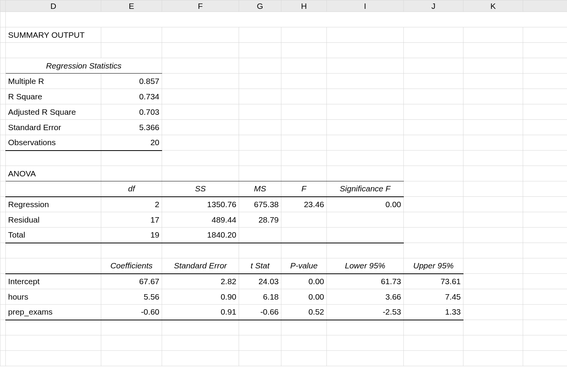 Image resolution: width=567 pixels, height=392 pixels. What do you see at coordinates (54, 297) in the screenshot?
I see `coef-row-hours-label: hours` at bounding box center [54, 297].